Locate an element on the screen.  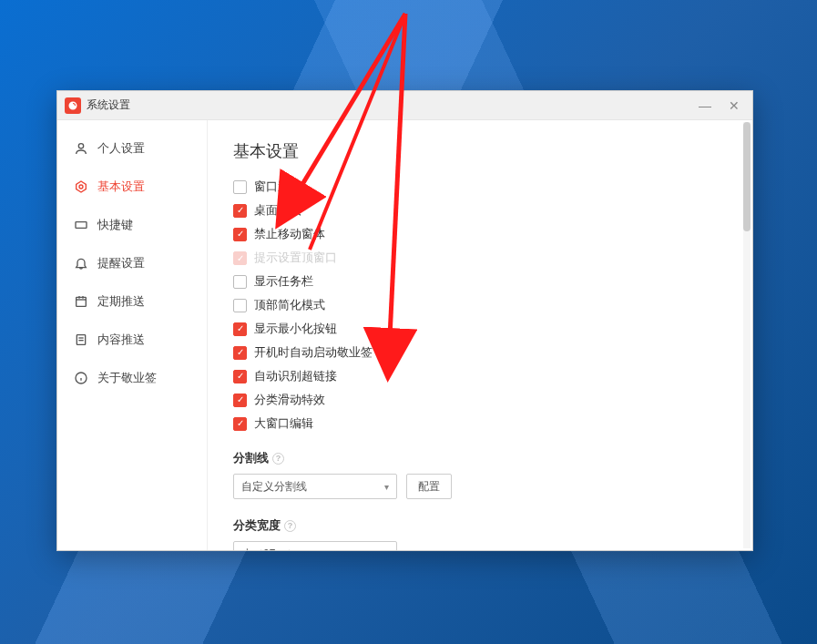
scrollbar-thumb is located at coordinates (747, 177).